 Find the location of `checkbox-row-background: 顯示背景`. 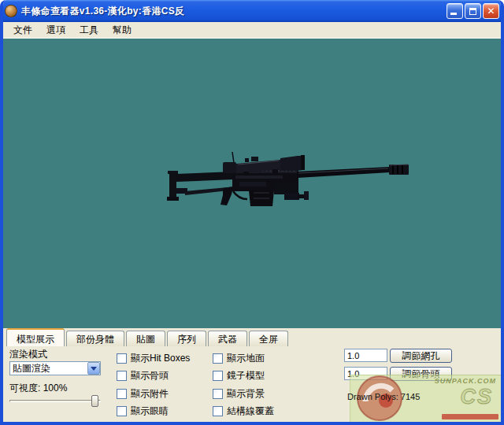

checkbox-row-background: 顯示背景 is located at coordinates (239, 394).